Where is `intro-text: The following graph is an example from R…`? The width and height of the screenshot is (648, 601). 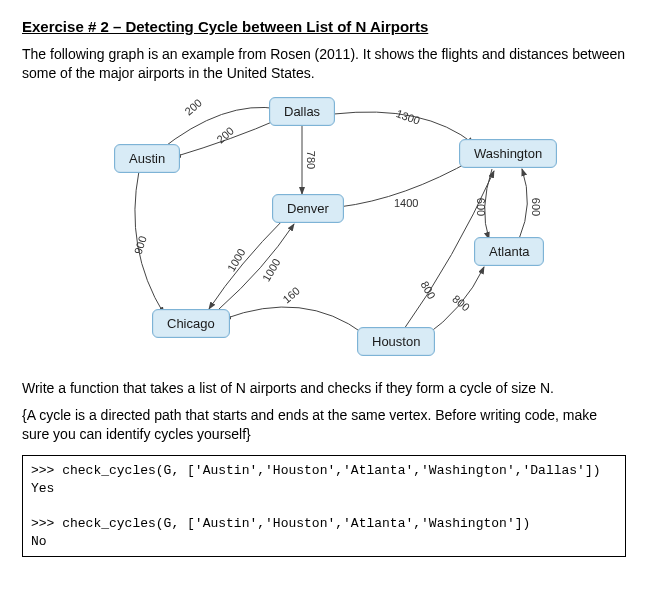 intro-text: The following graph is an example from R… is located at coordinates (324, 64).